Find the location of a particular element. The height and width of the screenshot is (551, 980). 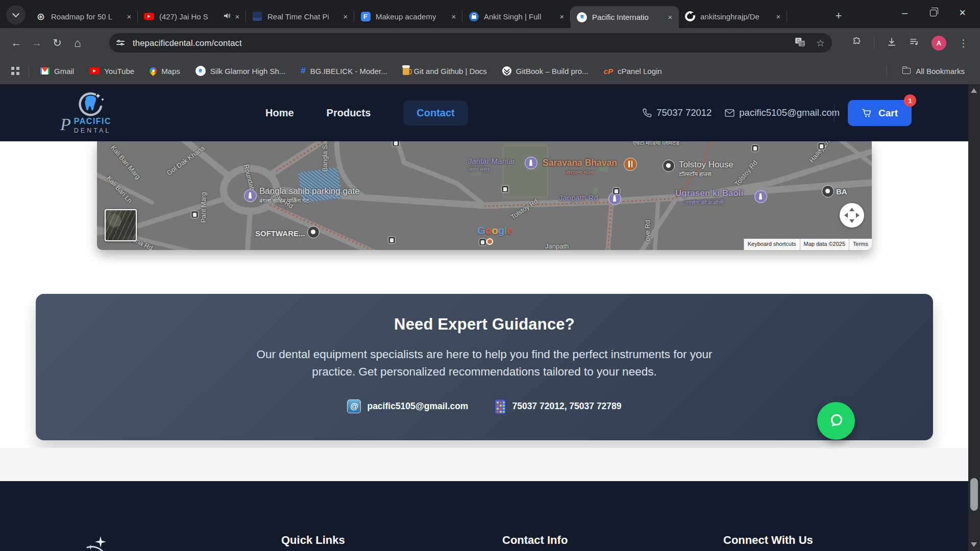

map-road-label: Bangla Sah is located at coordinates (325, 157).